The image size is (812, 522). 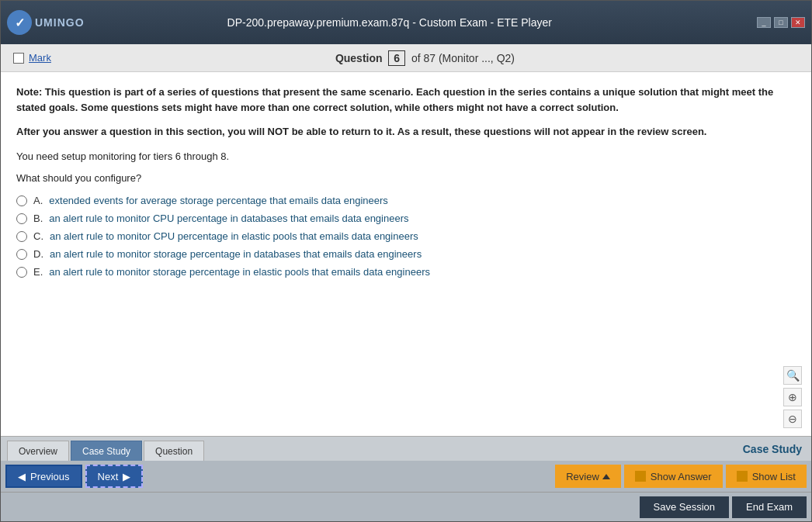 I want to click on warning-paragraph: After you answer a question in this sect…, so click(x=406, y=132).